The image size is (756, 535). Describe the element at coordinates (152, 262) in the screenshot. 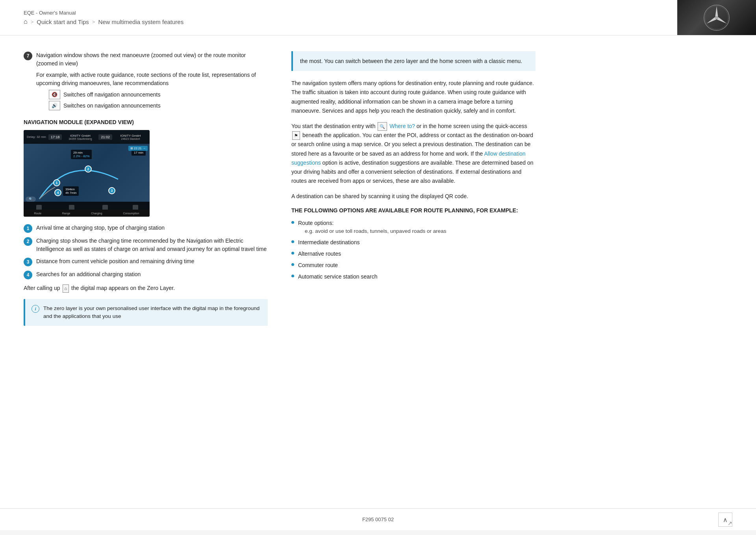

I see `item-3-text: Distance from current vehicle position a…` at that location.